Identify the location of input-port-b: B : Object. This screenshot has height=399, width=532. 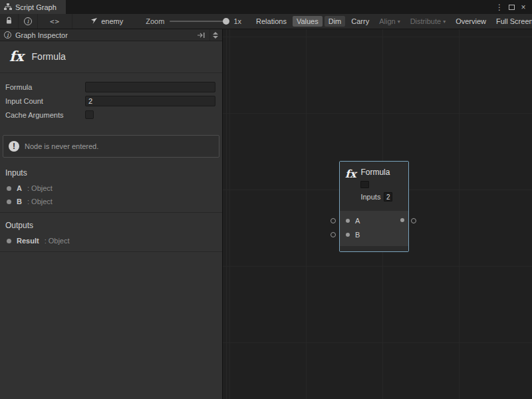
(111, 201).